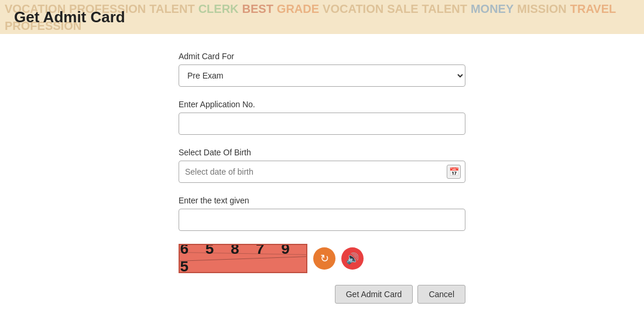 The width and height of the screenshot is (644, 330). Describe the element at coordinates (542, 9) in the screenshot. I see `bg-word: MISSION` at that location.